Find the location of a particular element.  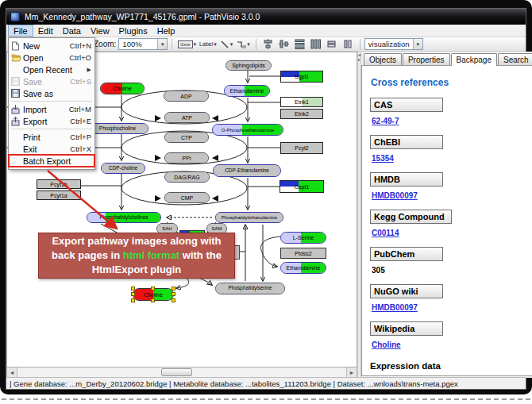

distribute-columns-button is located at coordinates (316, 44).